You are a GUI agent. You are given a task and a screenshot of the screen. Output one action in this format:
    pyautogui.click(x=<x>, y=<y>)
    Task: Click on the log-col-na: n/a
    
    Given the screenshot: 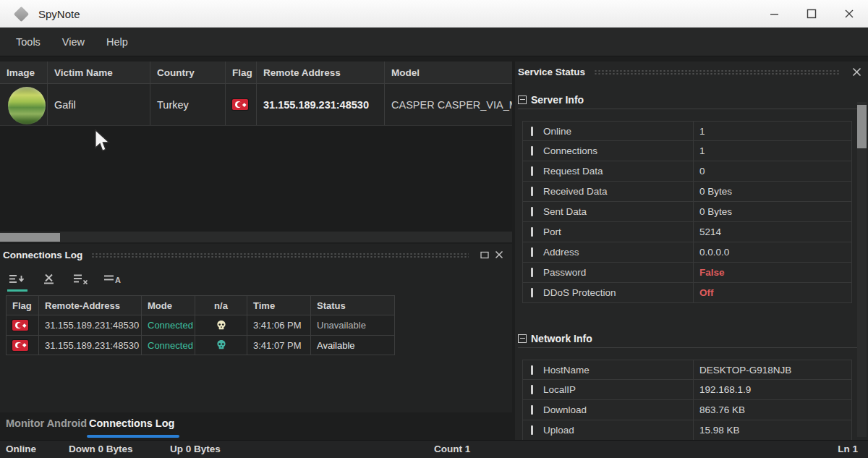 What is the action you would take?
    pyautogui.click(x=221, y=305)
    